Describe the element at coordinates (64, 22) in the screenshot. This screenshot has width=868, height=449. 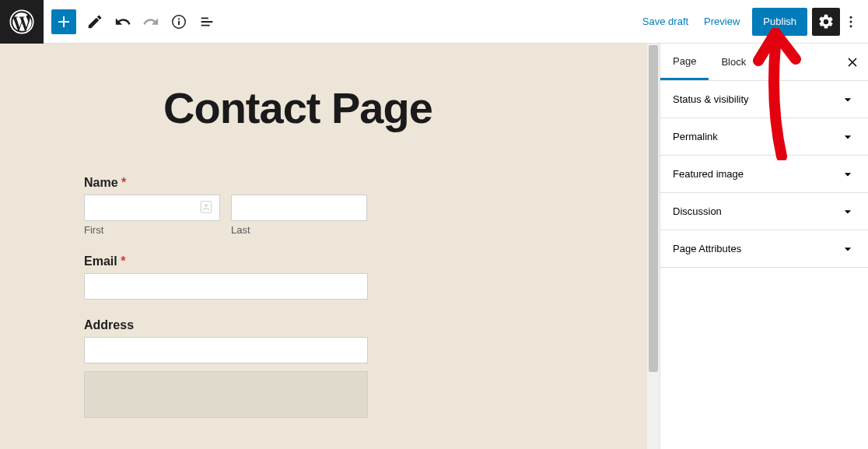
I see `add-block-button` at that location.